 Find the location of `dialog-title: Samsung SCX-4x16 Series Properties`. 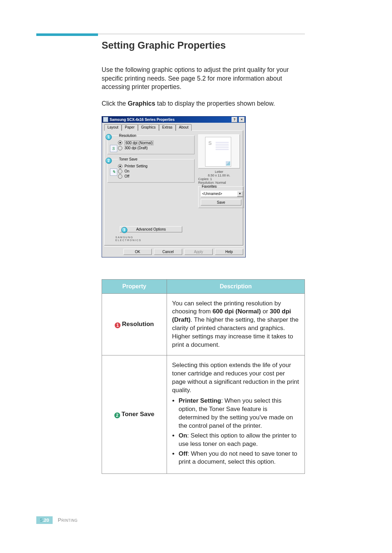

dialog-title: Samsung SCX-4x16 Series Properties is located at coordinates (170, 120).